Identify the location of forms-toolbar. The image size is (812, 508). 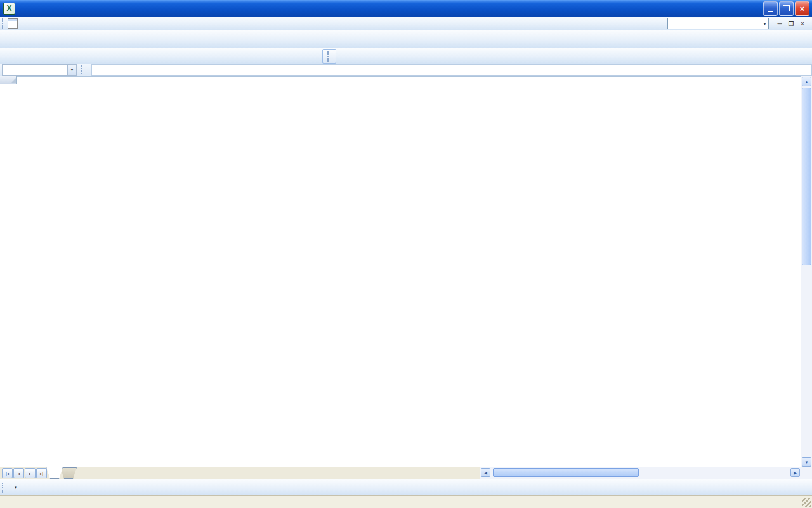
(329, 56).